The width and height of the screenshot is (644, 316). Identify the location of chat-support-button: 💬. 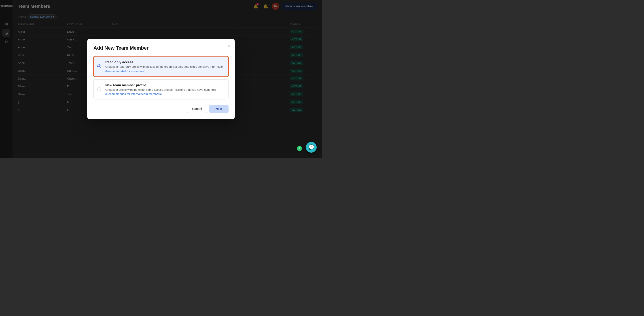
(312, 147).